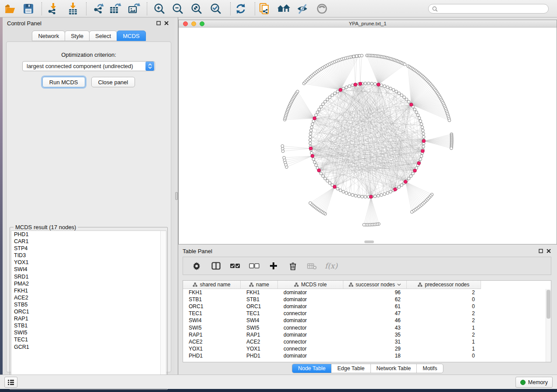  I want to click on mcds-result-node: STP4, so click(89, 248).